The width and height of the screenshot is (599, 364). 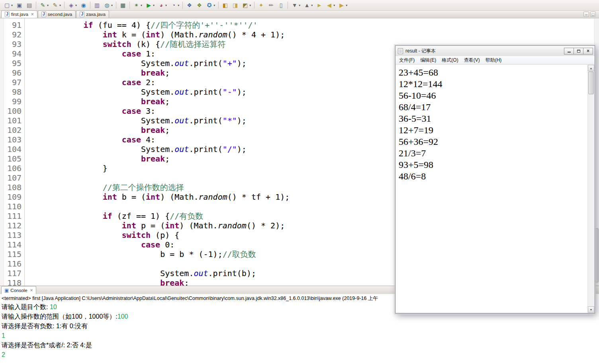 I want to click on mark-occurrences-icon: ✏, so click(x=271, y=6).